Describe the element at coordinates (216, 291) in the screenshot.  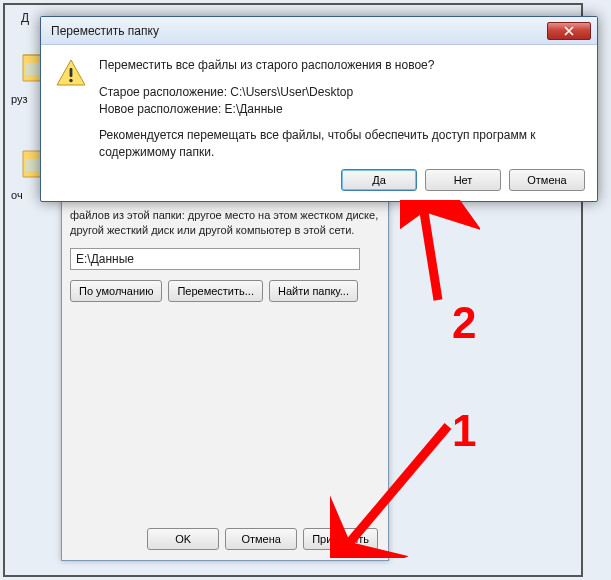
I see `move-button: Переместить...` at that location.